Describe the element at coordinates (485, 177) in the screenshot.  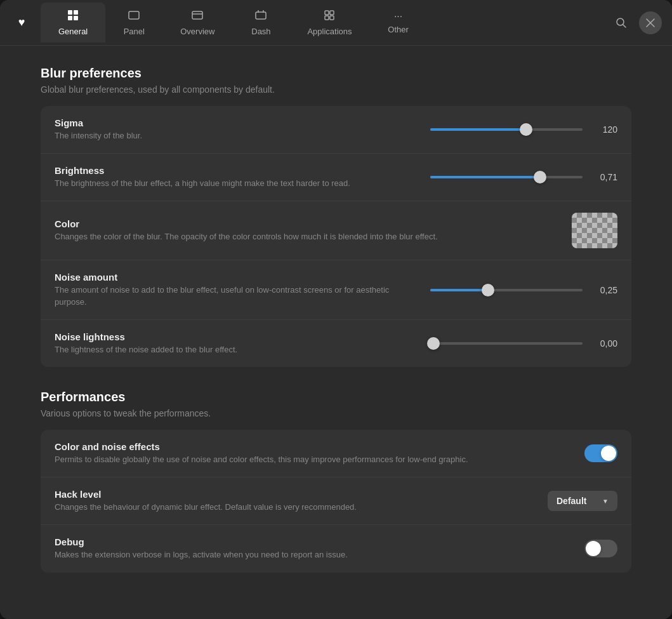
I see `brightness-fill` at that location.